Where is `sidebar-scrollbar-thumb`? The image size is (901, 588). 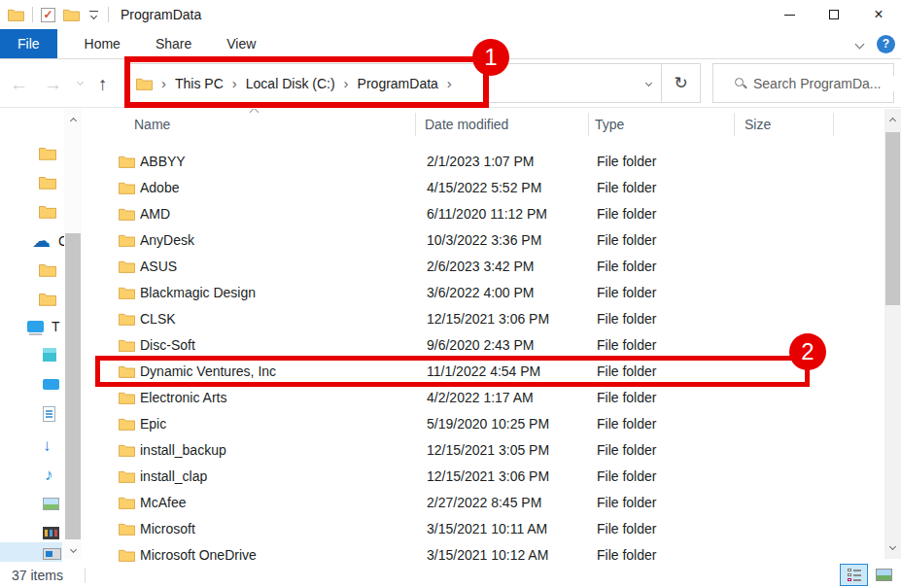 sidebar-scrollbar-thumb is located at coordinates (73, 387).